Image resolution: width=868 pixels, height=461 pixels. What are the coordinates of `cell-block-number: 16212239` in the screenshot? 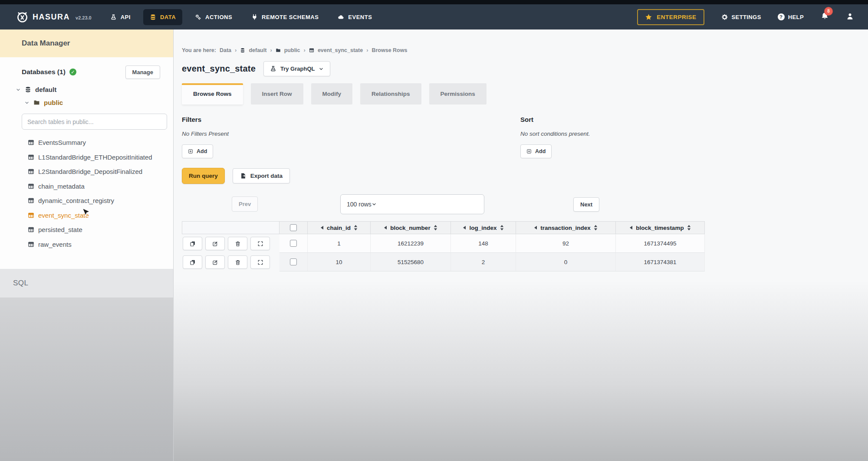 It's located at (411, 244).